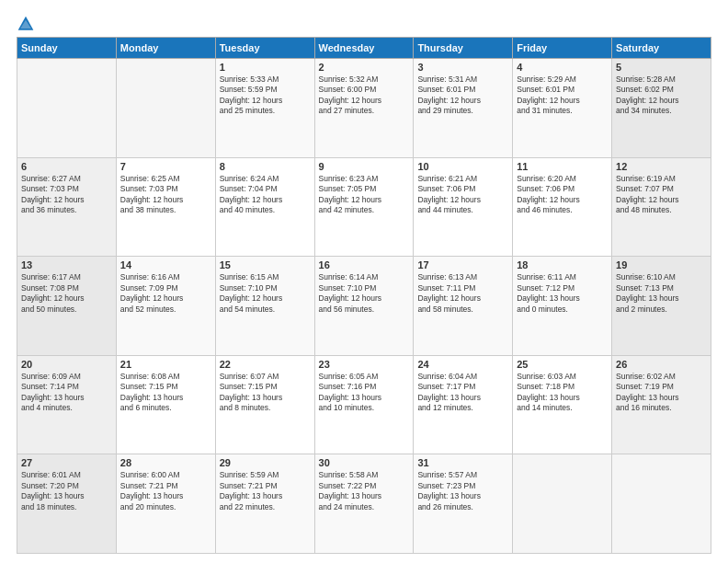 This screenshot has height=563, width=728. Describe the element at coordinates (265, 463) in the screenshot. I see `day-number: 29` at that location.